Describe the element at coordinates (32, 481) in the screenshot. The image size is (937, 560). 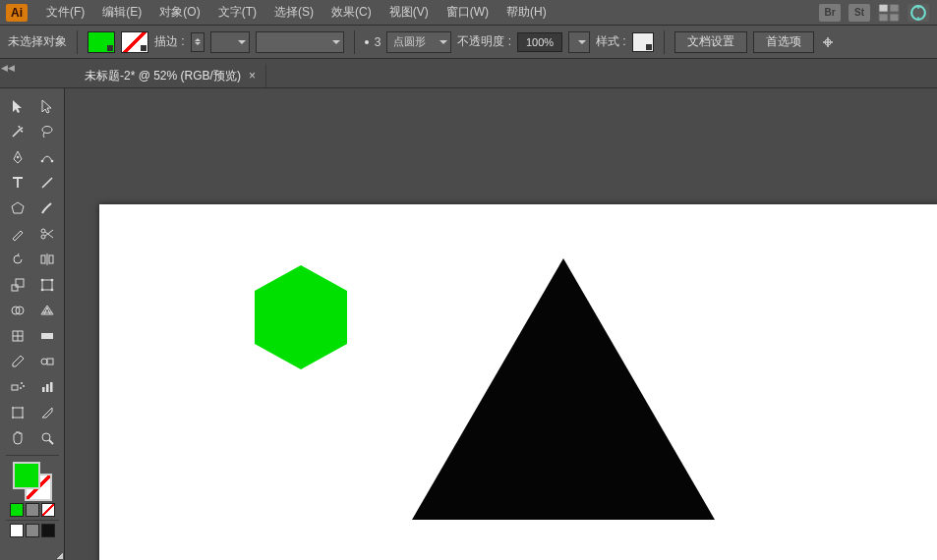
I see `fill-stroke-proxy` at that location.